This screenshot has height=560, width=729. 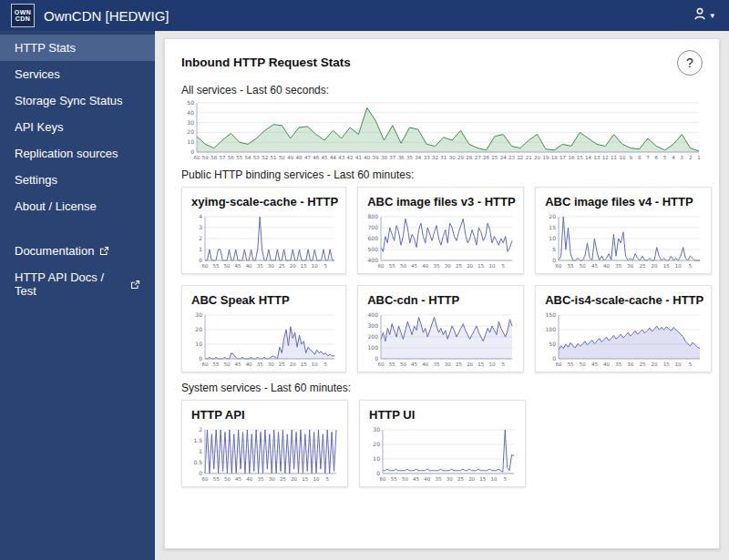 What do you see at coordinates (77, 180) in the screenshot?
I see `sidebar-item-settings: Settings` at bounding box center [77, 180].